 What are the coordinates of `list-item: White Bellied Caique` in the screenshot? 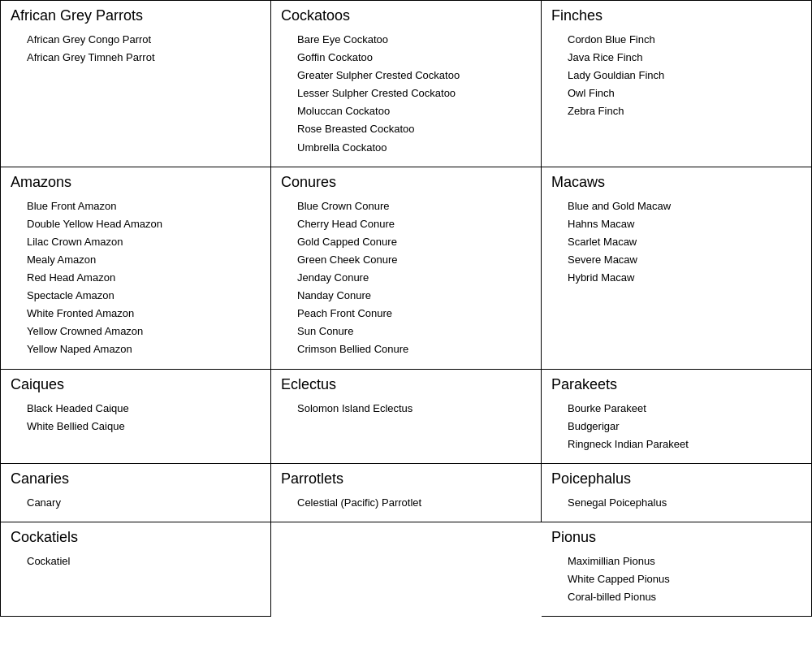 It's located at (144, 427).